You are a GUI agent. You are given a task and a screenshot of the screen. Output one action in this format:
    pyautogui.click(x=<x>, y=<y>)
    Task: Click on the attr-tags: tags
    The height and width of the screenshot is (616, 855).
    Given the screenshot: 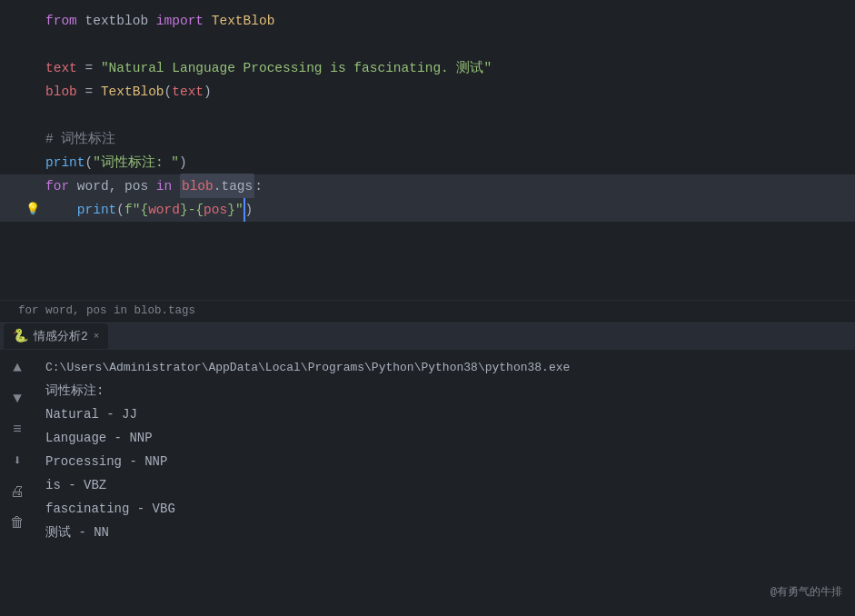 What is the action you would take?
    pyautogui.click(x=236, y=186)
    